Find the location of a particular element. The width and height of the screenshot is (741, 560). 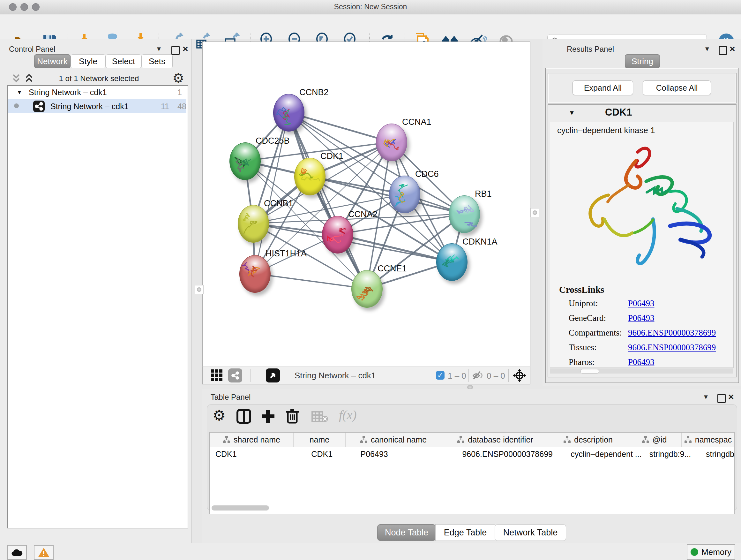

function-builder-fx: f(x) is located at coordinates (348, 415).